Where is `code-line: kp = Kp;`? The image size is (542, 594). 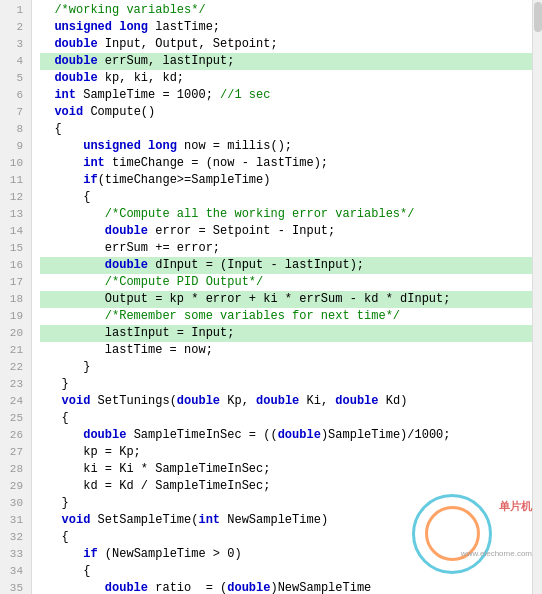 code-line: kp = Kp; is located at coordinates (286, 452).